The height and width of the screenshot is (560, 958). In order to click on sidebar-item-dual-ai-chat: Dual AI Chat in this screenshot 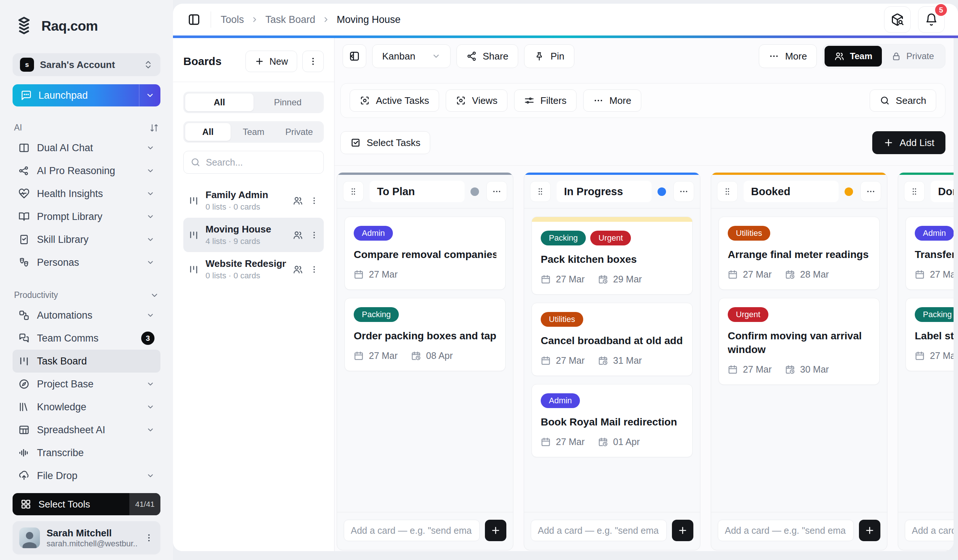, I will do `click(87, 148)`.